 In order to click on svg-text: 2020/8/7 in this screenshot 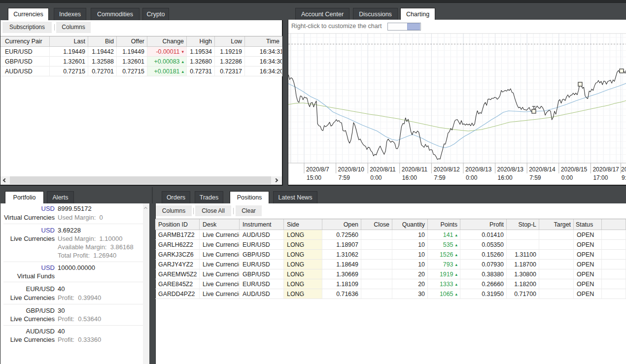, I will do `click(317, 169)`.